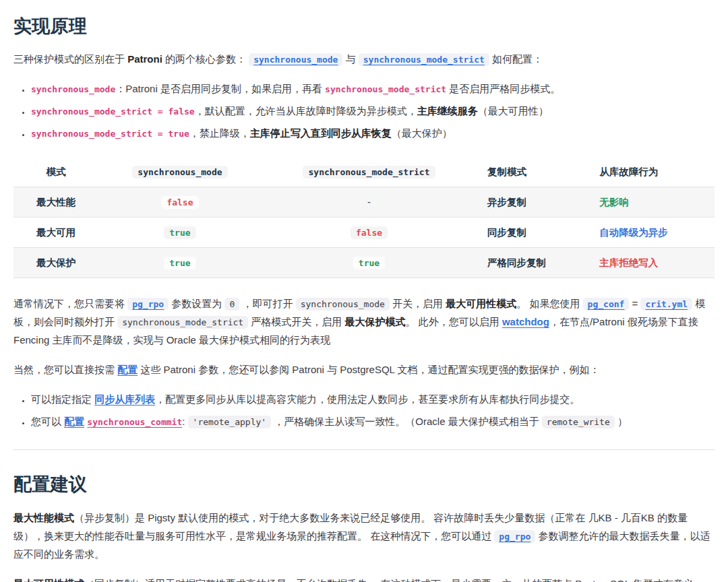 This screenshot has height=582, width=728. I want to click on text: （同步复制）适用于对据完整性要求高的场景，不允许数据丢失。 在这种模式下，最少需…, so click(359, 580).